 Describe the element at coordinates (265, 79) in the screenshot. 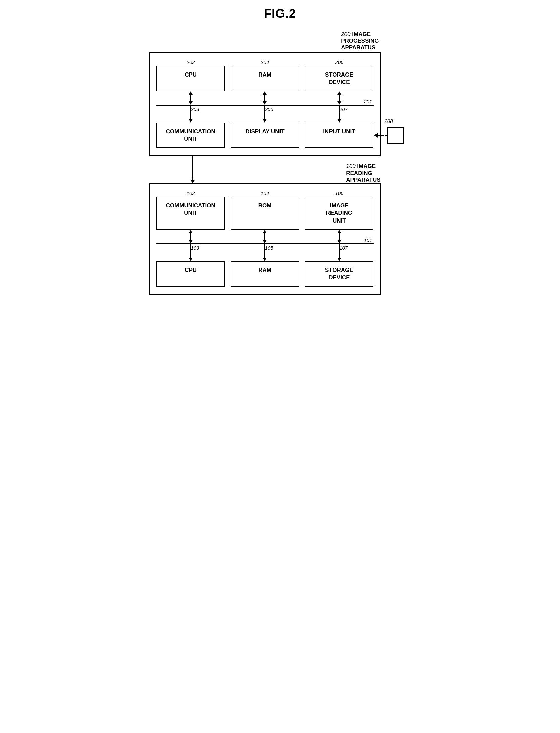

I see `ram-unit: RAM` at that location.